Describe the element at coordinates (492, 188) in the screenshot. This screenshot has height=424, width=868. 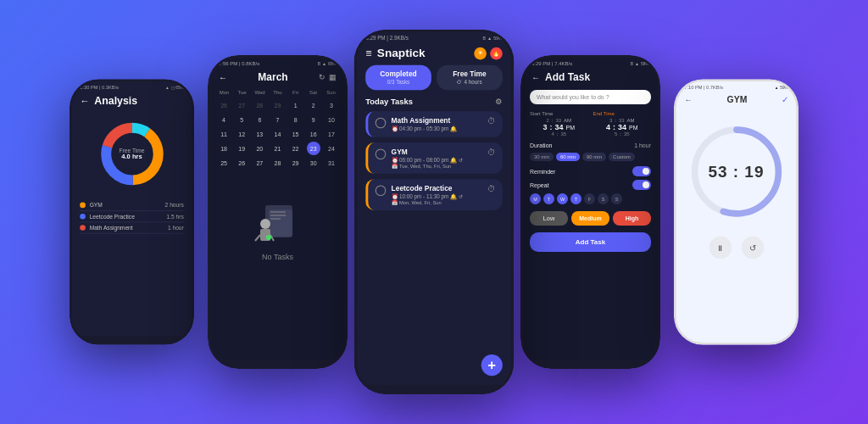
I see `task-timer-icon-leetcode: ⏱` at that location.